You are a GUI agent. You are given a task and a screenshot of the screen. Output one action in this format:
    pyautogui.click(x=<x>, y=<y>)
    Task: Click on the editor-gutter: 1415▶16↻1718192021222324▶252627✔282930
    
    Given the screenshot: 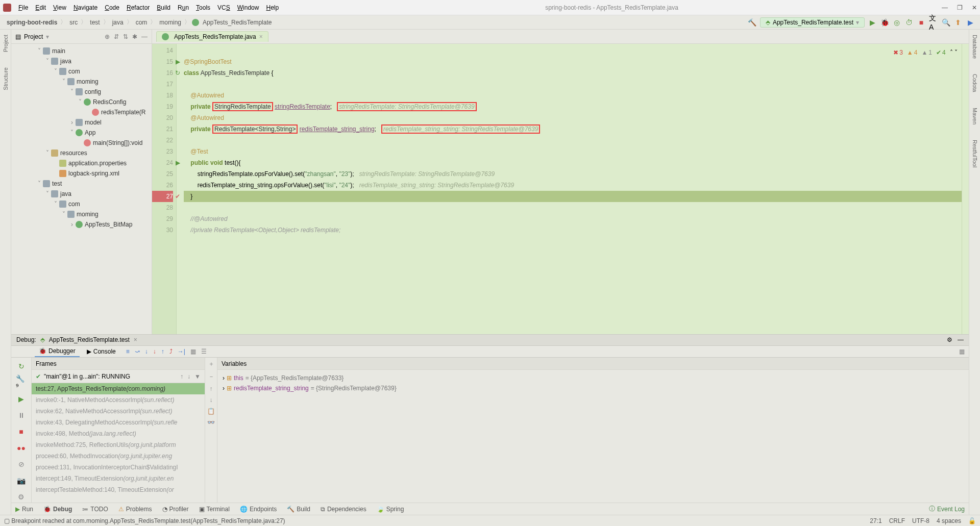 What is the action you would take?
    pyautogui.click(x=164, y=189)
    